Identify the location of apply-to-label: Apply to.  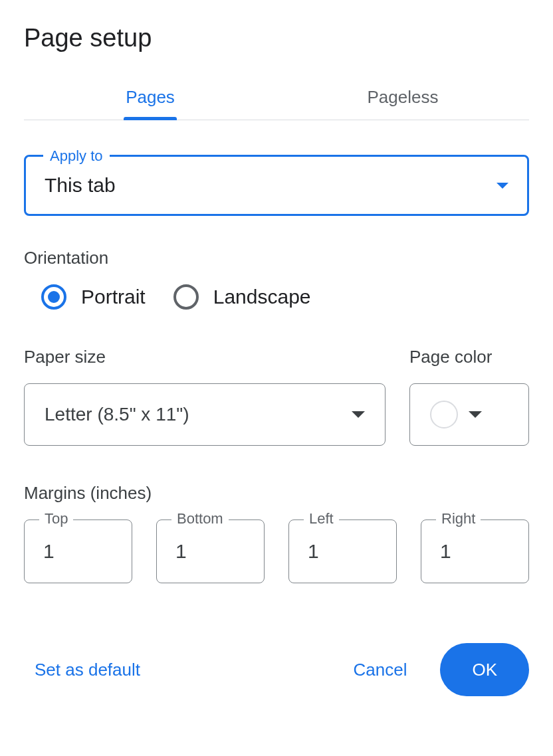
(76, 156).